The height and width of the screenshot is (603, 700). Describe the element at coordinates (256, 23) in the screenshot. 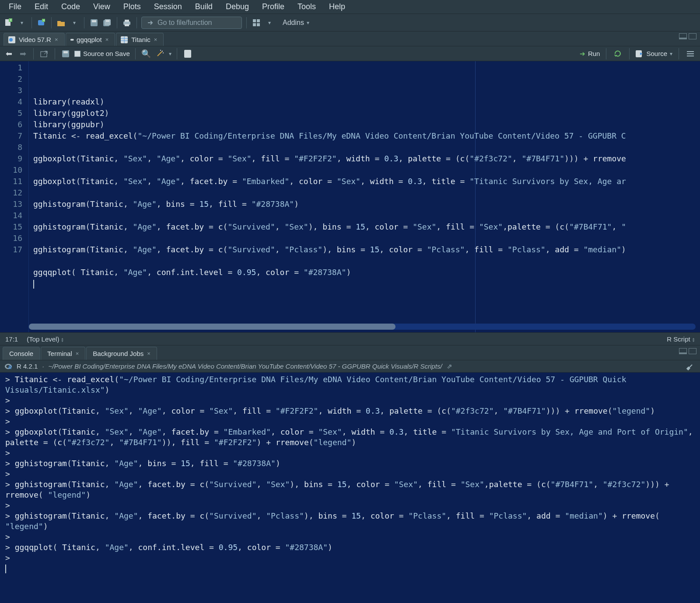

I see `grid-icon` at that location.